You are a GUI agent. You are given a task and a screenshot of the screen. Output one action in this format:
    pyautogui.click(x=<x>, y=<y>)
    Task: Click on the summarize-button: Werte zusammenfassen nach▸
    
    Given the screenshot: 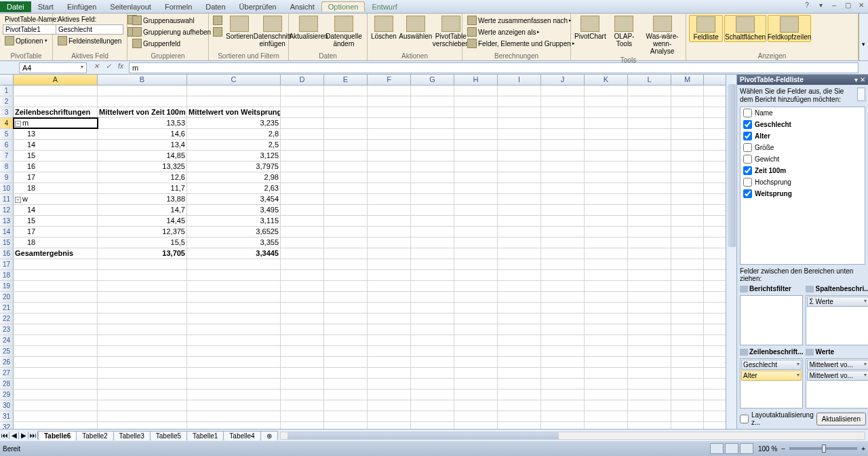 What is the action you would take?
    pyautogui.click(x=521, y=20)
    